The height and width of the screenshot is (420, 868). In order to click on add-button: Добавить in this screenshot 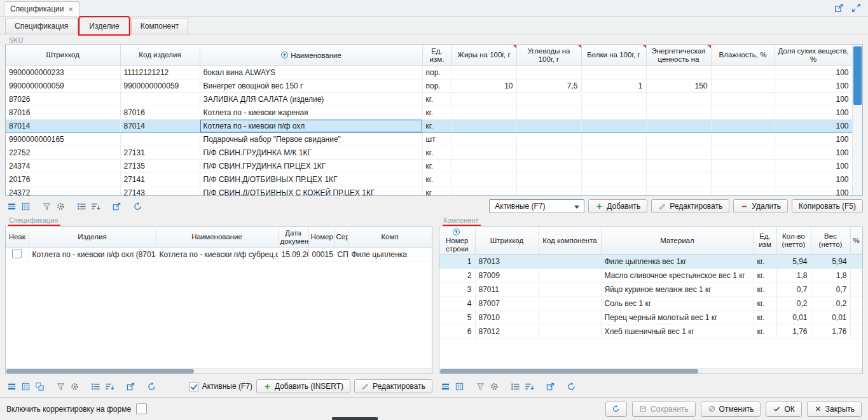, I will do `click(618, 206)`.